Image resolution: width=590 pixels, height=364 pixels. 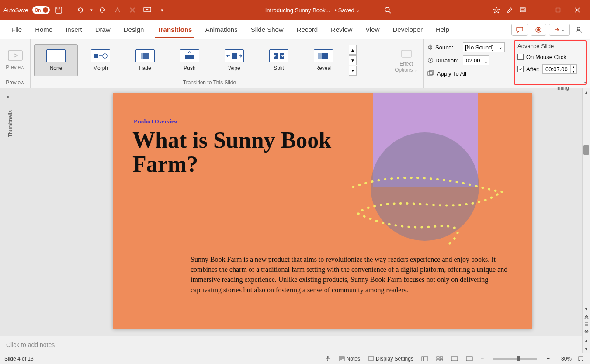 What do you see at coordinates (533, 69) in the screenshot?
I see `after-label: After:` at bounding box center [533, 69].